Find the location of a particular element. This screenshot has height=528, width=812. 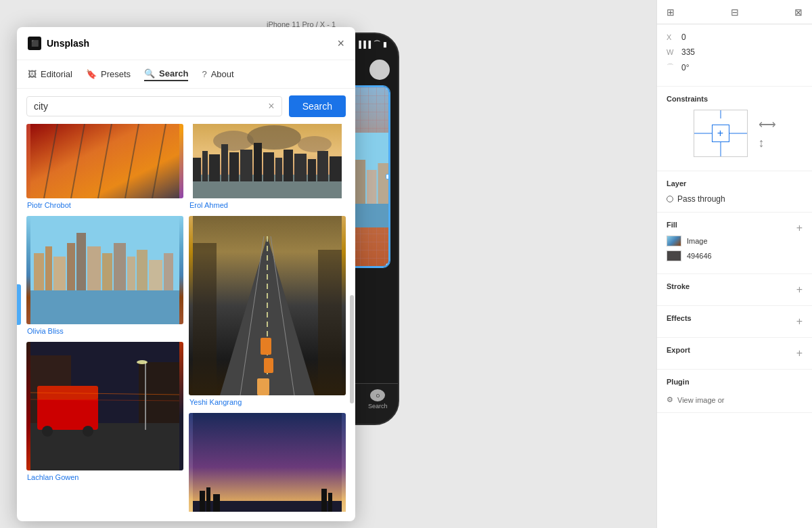

stroke-add-button: + is located at coordinates (800, 290).